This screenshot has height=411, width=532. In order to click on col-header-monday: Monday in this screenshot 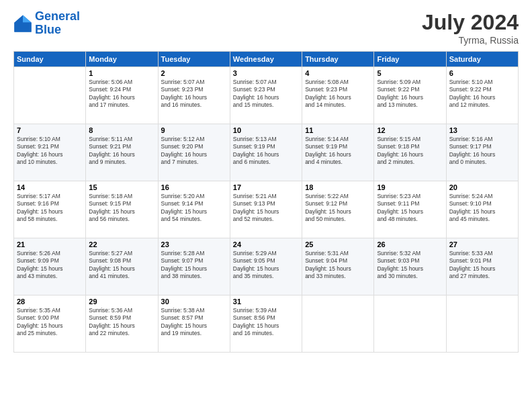, I will do `click(122, 59)`.